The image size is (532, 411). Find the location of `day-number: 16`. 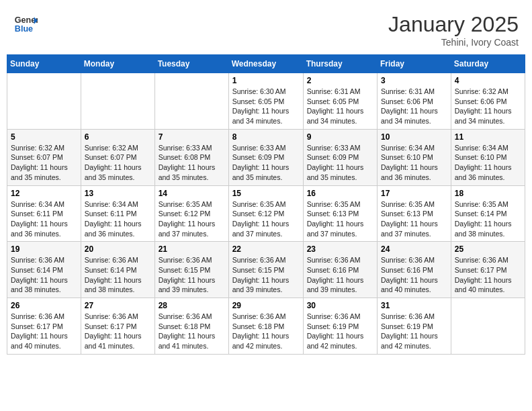

day-number: 16 is located at coordinates (340, 193).